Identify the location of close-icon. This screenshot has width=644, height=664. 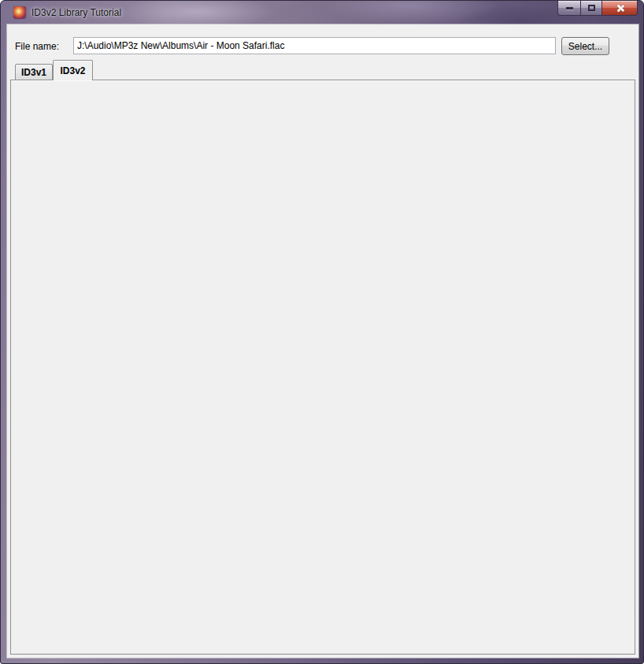
(620, 8).